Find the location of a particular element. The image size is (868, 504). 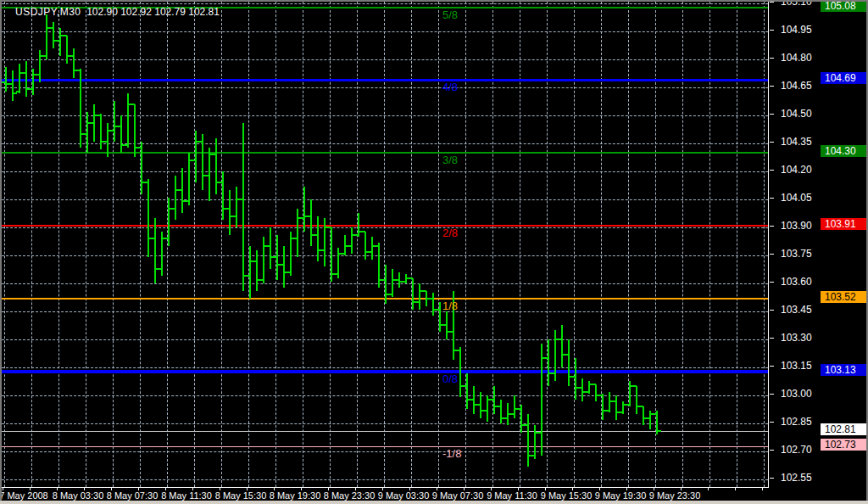

price-axis-label: 104.80 is located at coordinates (806, 58).